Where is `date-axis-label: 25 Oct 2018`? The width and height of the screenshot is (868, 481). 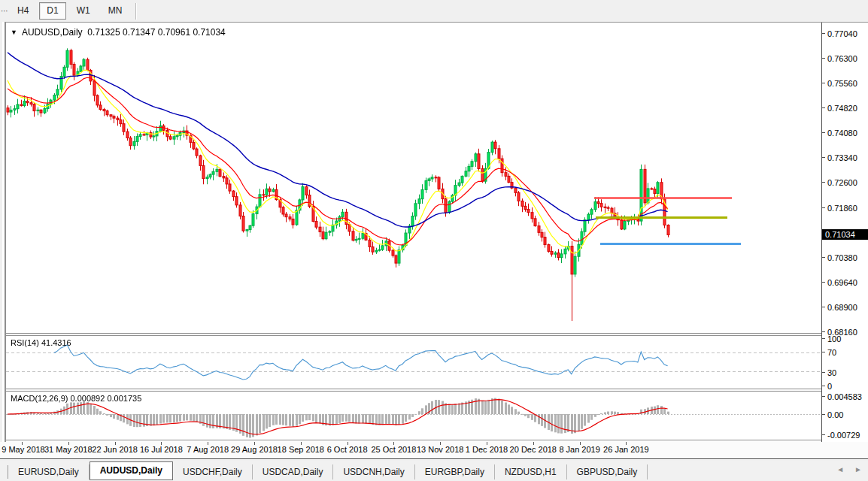
date-axis-label: 25 Oct 2018 is located at coordinates (393, 449).